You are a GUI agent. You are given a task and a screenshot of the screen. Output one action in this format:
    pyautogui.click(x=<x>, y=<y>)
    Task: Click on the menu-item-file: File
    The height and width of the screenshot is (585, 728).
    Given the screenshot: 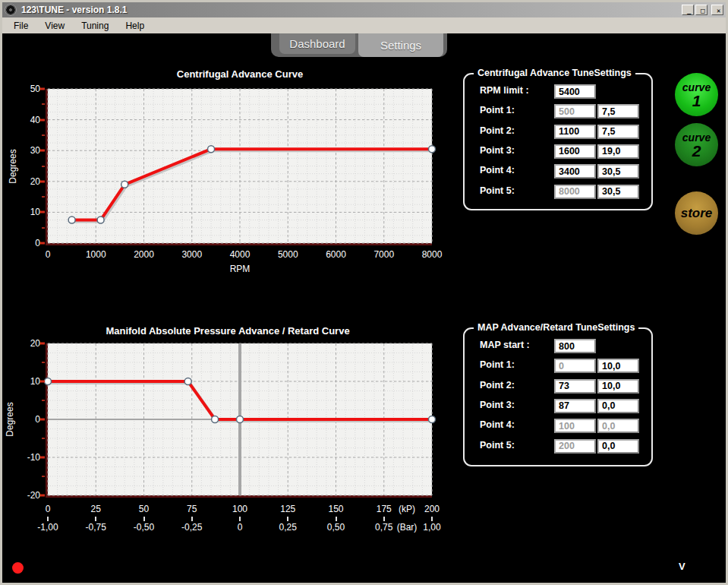 What is the action you would take?
    pyautogui.click(x=21, y=26)
    